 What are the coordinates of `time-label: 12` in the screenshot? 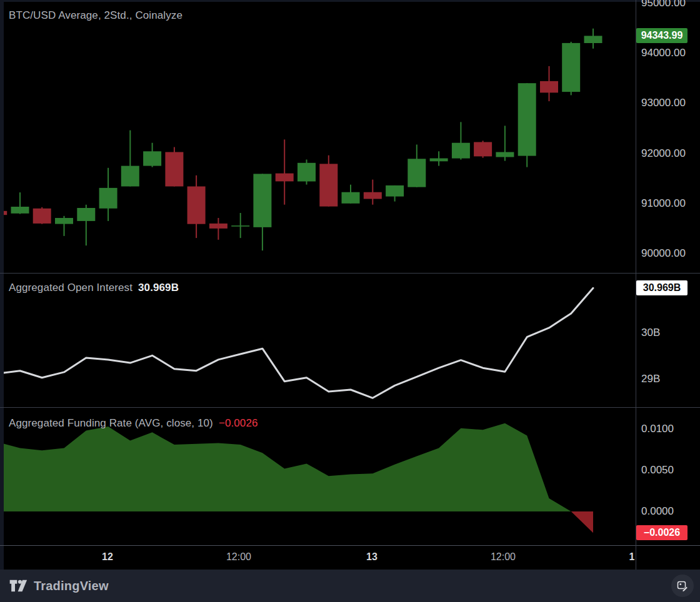 It's located at (108, 557).